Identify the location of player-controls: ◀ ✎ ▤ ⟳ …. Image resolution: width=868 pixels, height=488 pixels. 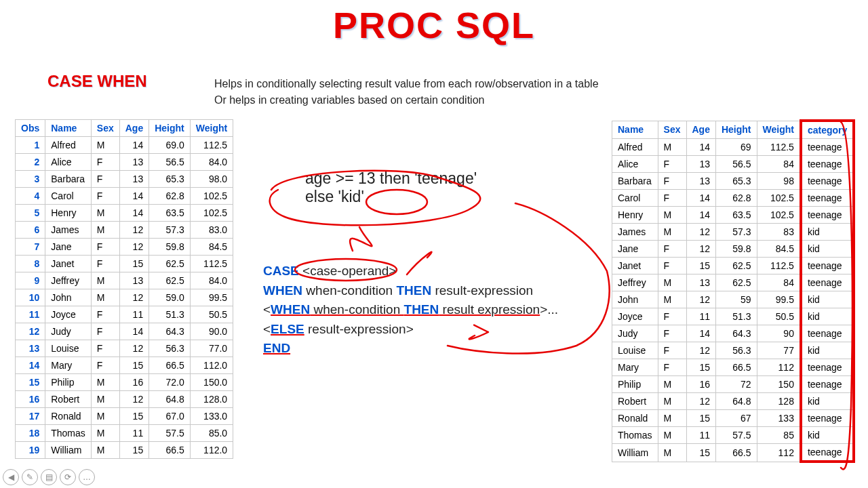
(49, 477).